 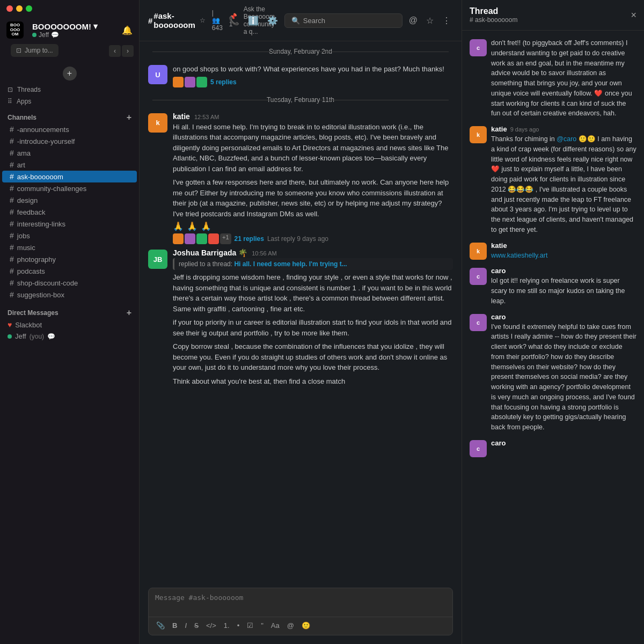 What do you see at coordinates (313, 293) in the screenshot?
I see `message-text: Jeff is dropping some wisdom here , find…` at bounding box center [313, 293].